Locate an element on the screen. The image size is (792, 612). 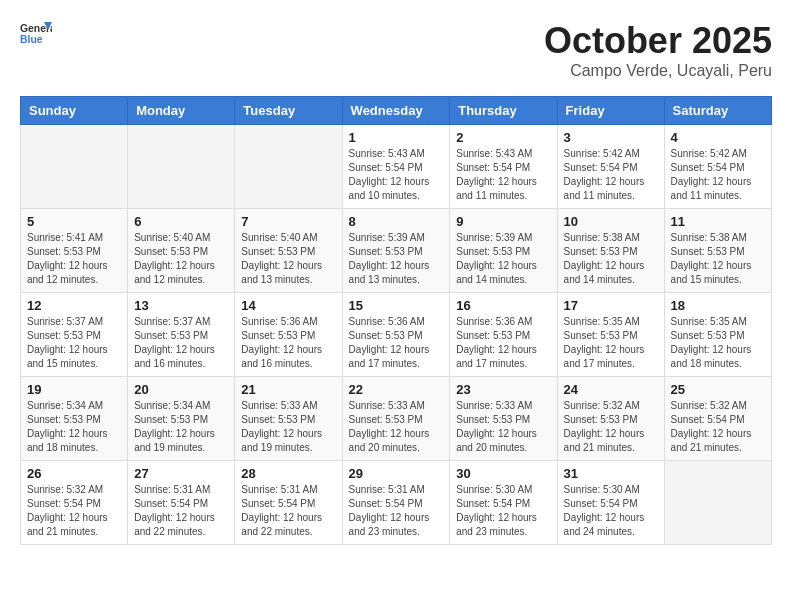
calendar-day-cell: 10Sunrise: 5:38 AM Sunset: 5:53 PM Dayli… is located at coordinates (610, 251).